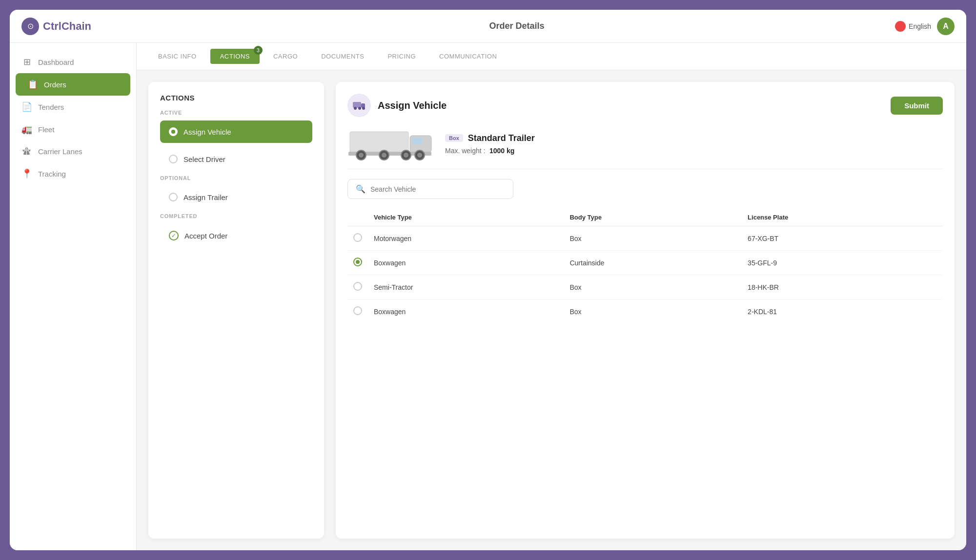 This screenshot has width=976, height=560. What do you see at coordinates (206, 236) in the screenshot?
I see `accept-order-label: Accept Order` at bounding box center [206, 236].